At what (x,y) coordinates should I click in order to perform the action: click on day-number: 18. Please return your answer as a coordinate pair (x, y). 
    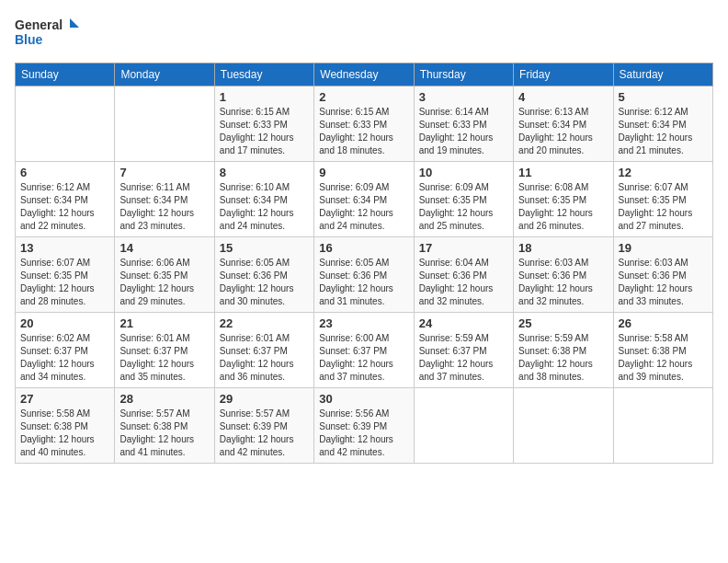
    Looking at the image, I should click on (563, 248).